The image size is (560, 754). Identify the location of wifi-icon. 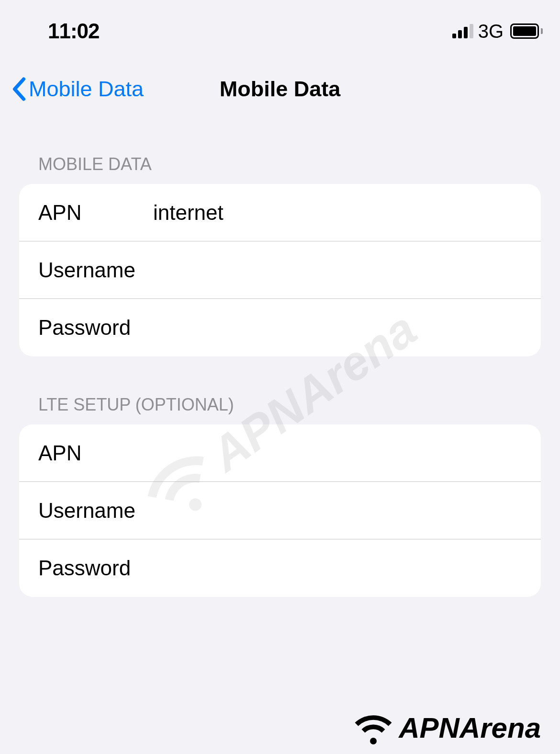
(373, 728).